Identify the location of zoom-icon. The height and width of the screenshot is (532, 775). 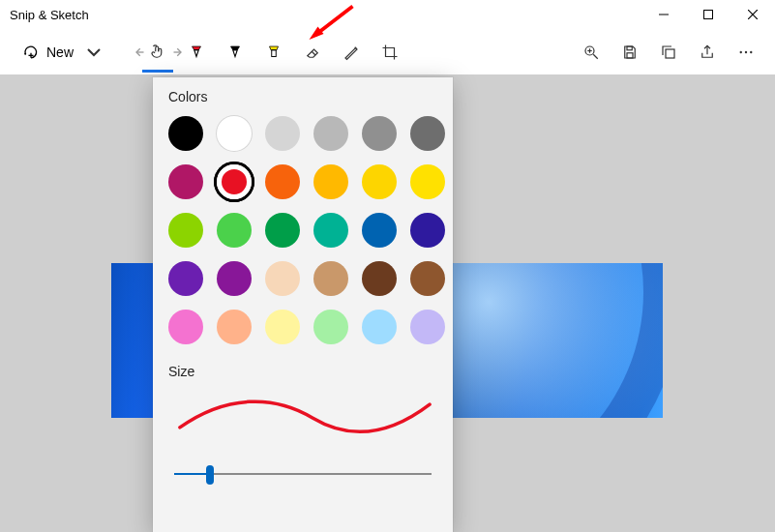
(591, 52).